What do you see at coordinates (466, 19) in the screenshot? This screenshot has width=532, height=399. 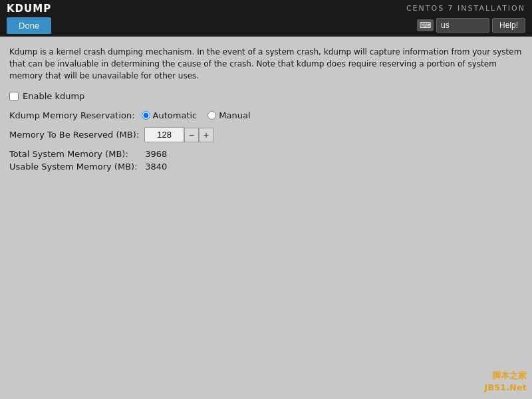 I see `header-right: CENTOS 7 INSTALLATION ⌨ Help!` at bounding box center [466, 19].